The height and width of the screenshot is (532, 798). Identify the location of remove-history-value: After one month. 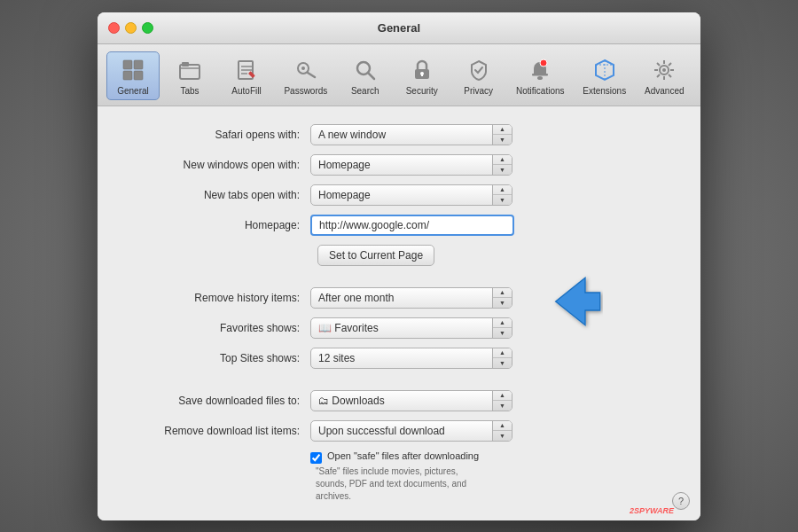
(356, 298).